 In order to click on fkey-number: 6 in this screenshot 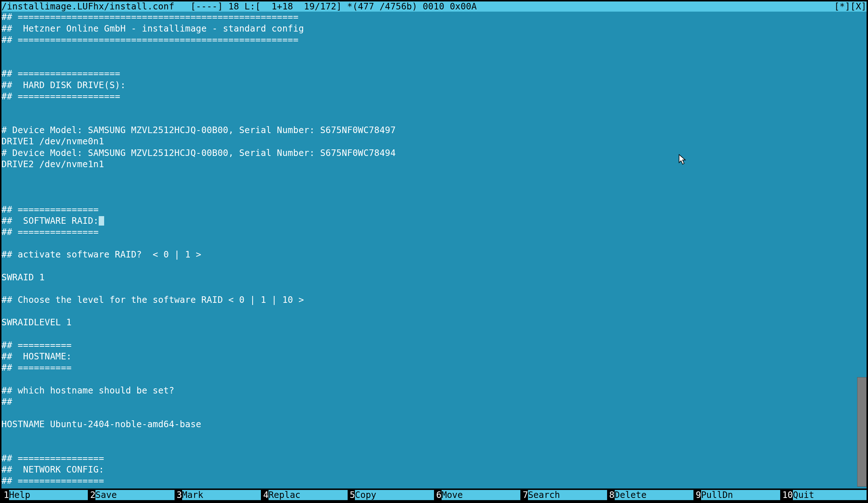, I will do `click(438, 495)`.